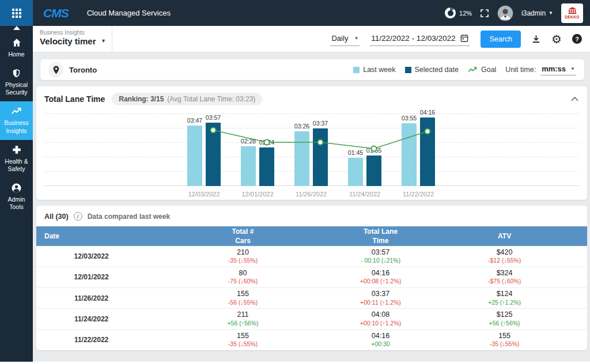 This screenshot has width=590, height=364. Describe the element at coordinates (91, 340) in the screenshot. I see `date-cell: 11/22/2022` at that location.